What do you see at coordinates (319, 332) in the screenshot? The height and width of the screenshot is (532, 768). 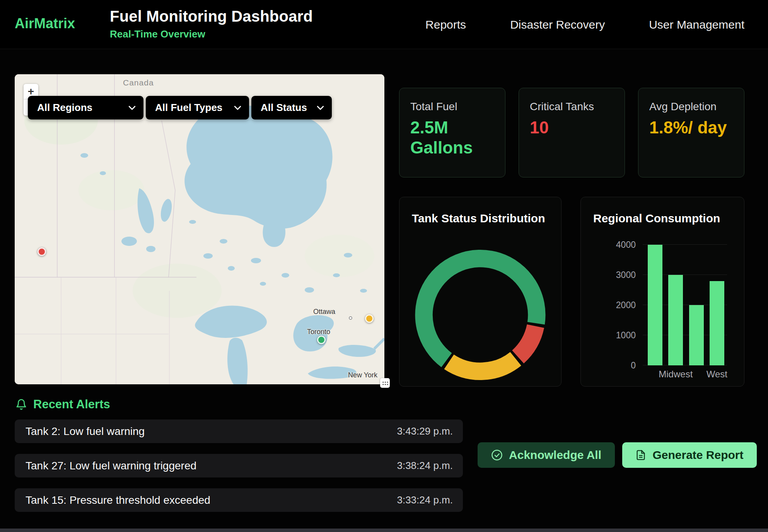 I see `map-label-toronto: Toronto` at bounding box center [319, 332].